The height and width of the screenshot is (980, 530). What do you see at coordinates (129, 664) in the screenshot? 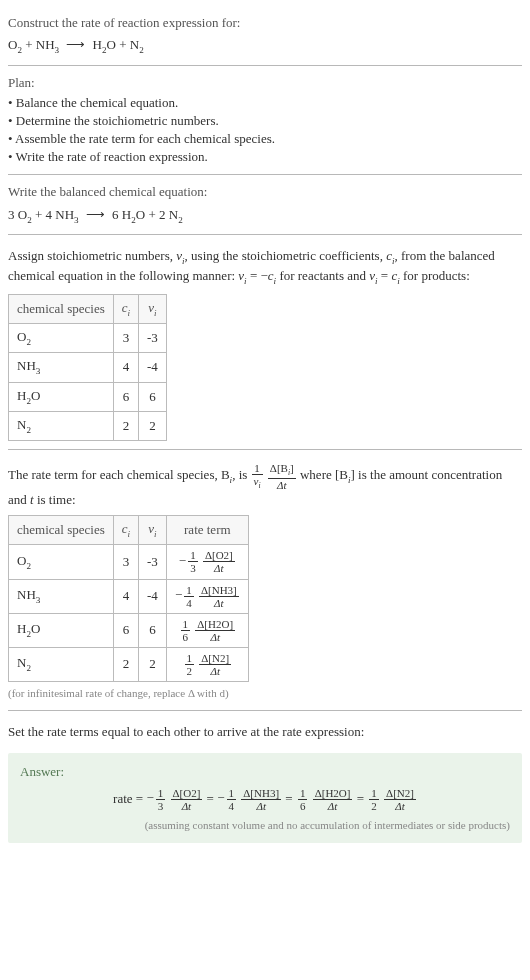
I see `table-row: N2 2 2 12 Δ[N2]Δt` at bounding box center [129, 664].